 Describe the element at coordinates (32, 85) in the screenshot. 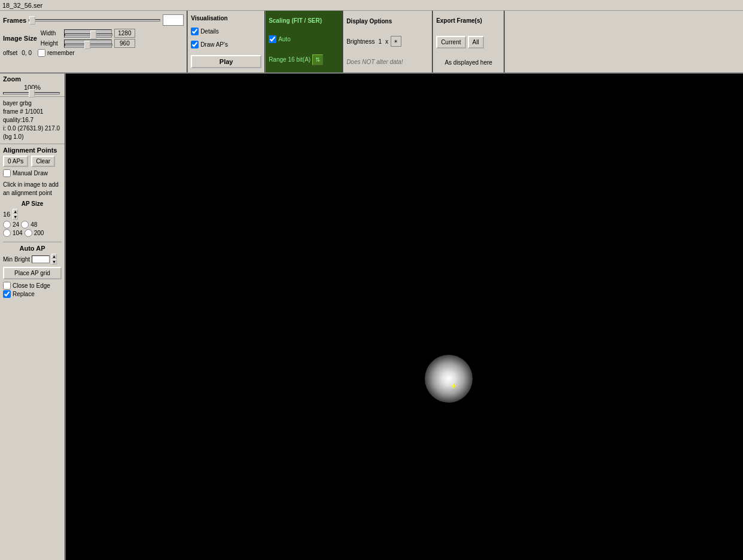

I see `zoom-section: Zoom 100%` at that location.